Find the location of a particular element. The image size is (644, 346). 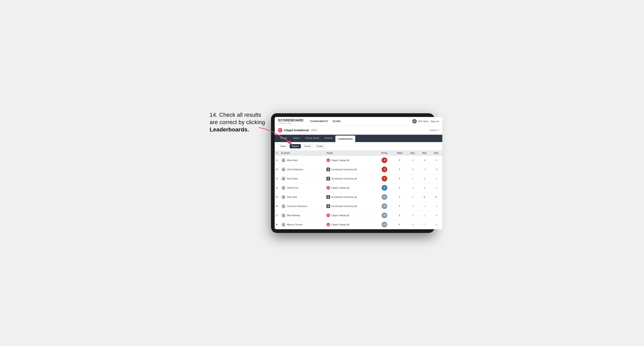

table-row: 8Marcus TurnersCClippd College [A]+11F+2… is located at coordinates (358, 224).